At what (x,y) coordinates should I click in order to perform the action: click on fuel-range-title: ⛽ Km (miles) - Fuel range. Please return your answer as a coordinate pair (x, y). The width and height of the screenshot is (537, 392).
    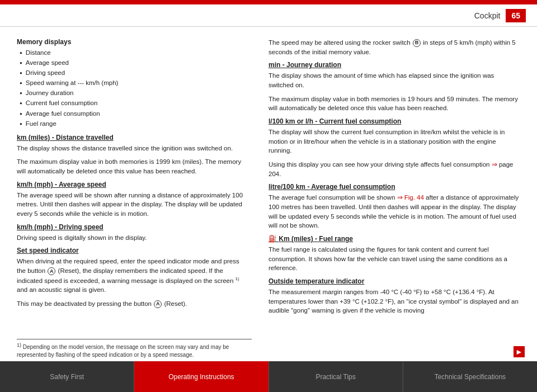
    Looking at the image, I should click on (394, 239).